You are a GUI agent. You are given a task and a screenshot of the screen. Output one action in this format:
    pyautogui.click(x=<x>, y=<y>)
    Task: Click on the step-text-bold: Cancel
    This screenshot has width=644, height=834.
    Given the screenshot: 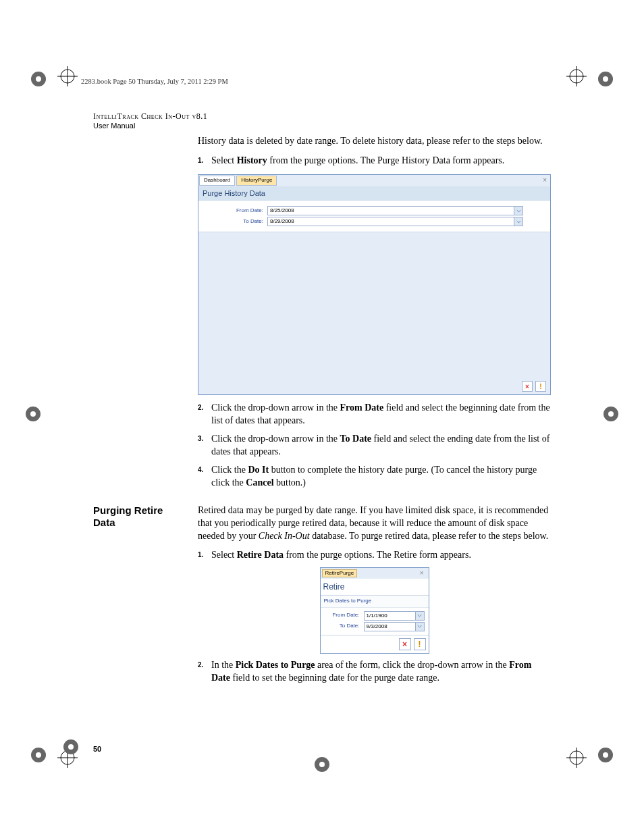 What is the action you would take?
    pyautogui.click(x=259, y=482)
    